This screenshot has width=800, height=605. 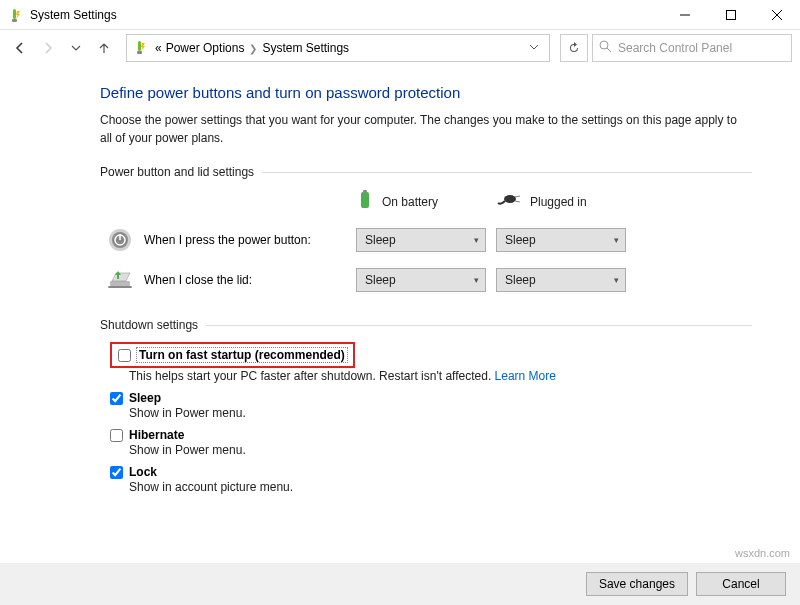 What do you see at coordinates (741, 584) in the screenshot?
I see `cancel-button: Cancel` at bounding box center [741, 584].